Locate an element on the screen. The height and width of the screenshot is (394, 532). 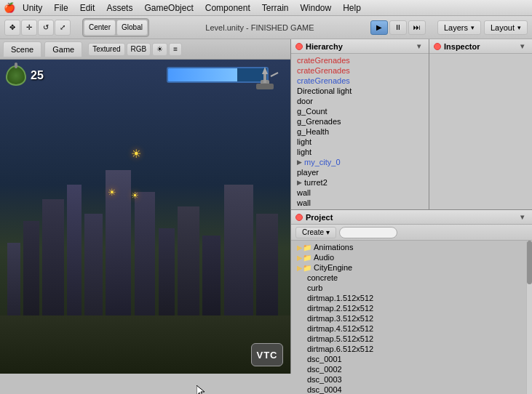
hierarchy-item: g_Health is located at coordinates (360, 132).